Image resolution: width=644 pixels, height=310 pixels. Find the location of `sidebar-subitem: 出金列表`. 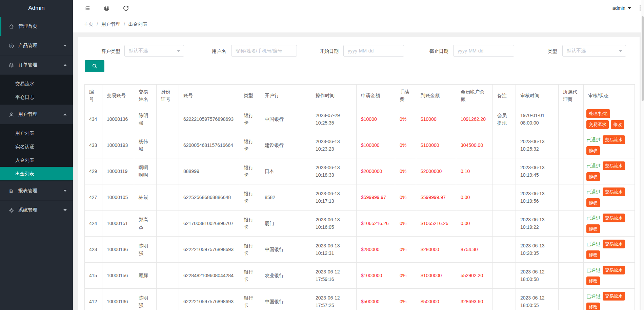

sidebar-subitem: 出金列表 is located at coordinates (37, 174).